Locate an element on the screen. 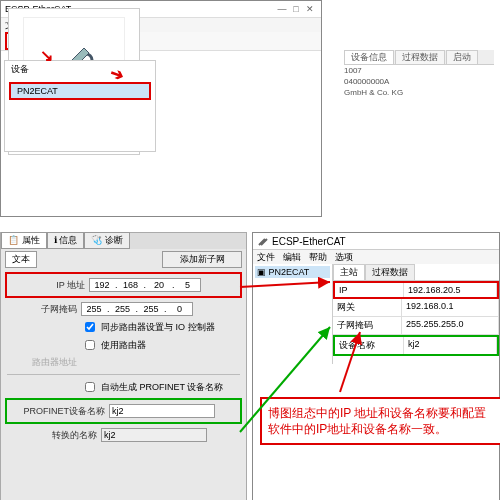 Image resolution: width=500 pixels, height=500 pixels. ip-address-input: 192.168.20.5 is located at coordinates (145, 285).